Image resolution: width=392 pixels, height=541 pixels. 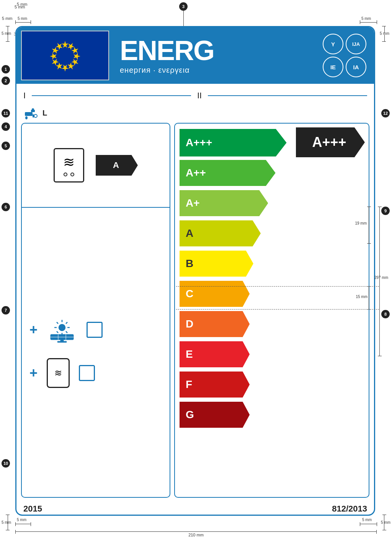 I want to click on solar-checkbox, so click(x=95, y=330).